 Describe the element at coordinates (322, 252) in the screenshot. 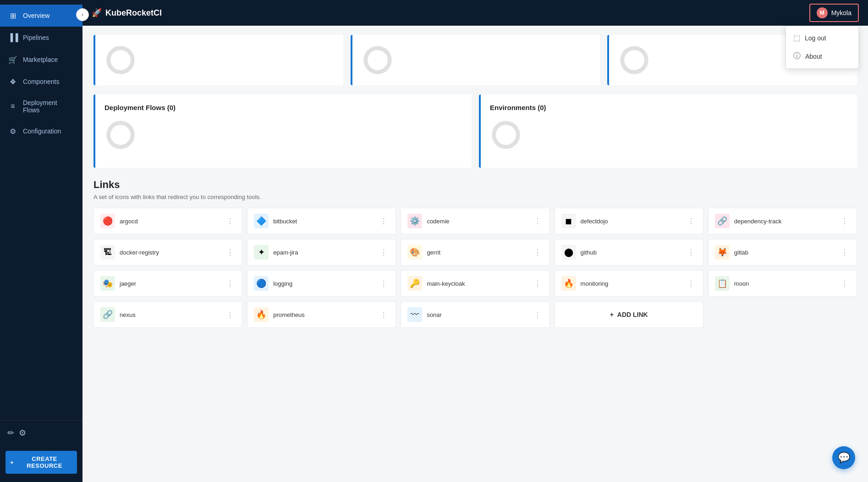

I see `link-card-epam-jira: ✦ epam-jira ⋮` at that location.